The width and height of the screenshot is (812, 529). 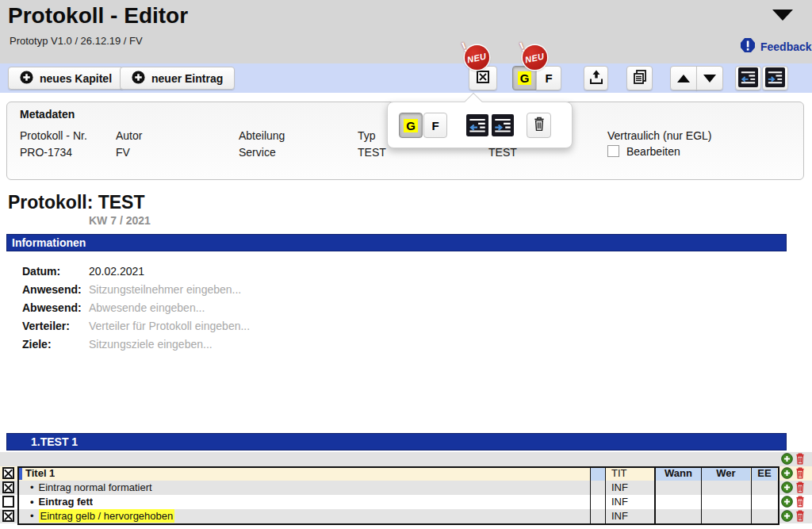 What do you see at coordinates (477, 125) in the screenshot?
I see `popup-outdent-button` at bounding box center [477, 125].